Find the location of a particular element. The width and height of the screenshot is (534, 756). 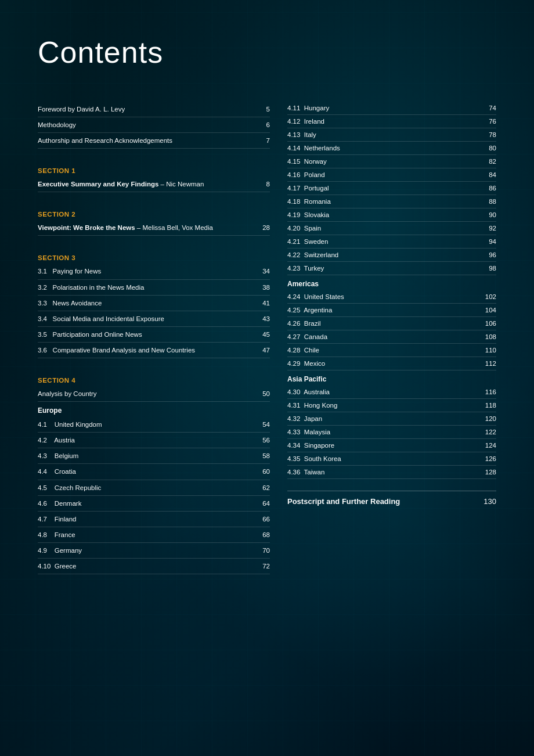

list-item: 4.20 Spain 92 is located at coordinates (392, 229).